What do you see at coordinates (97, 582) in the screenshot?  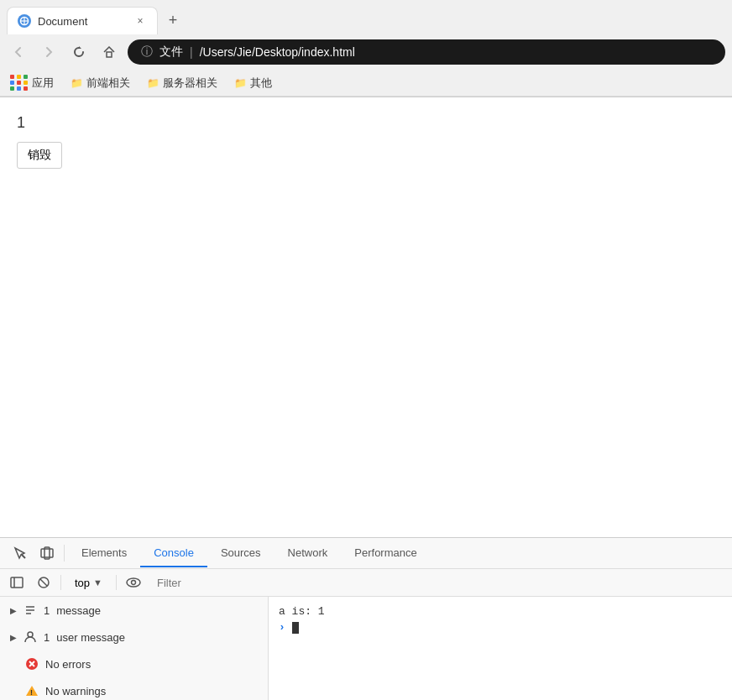 I see `dropdown-arrow-icon: ▼` at bounding box center [97, 582].